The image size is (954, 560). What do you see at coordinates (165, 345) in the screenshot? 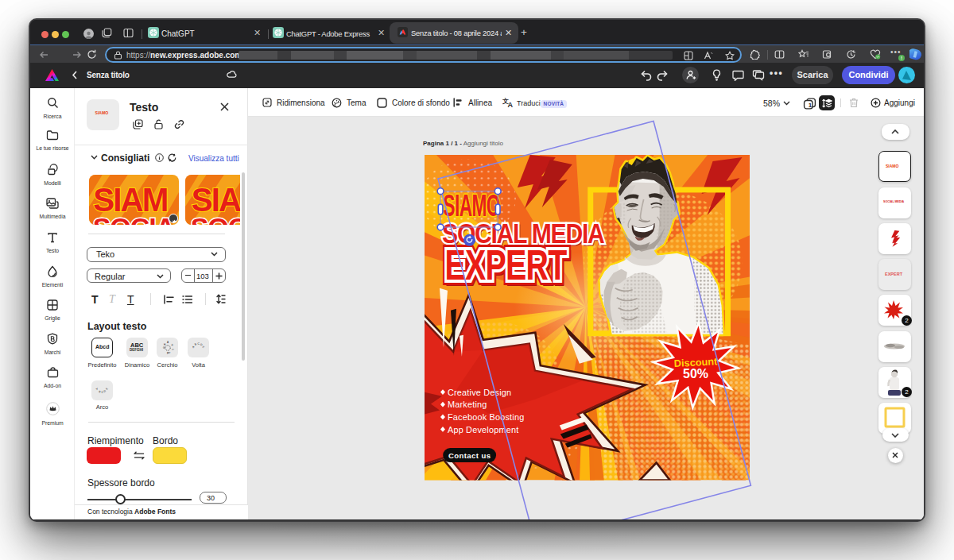
I see `svg-text: H` at bounding box center [165, 345].